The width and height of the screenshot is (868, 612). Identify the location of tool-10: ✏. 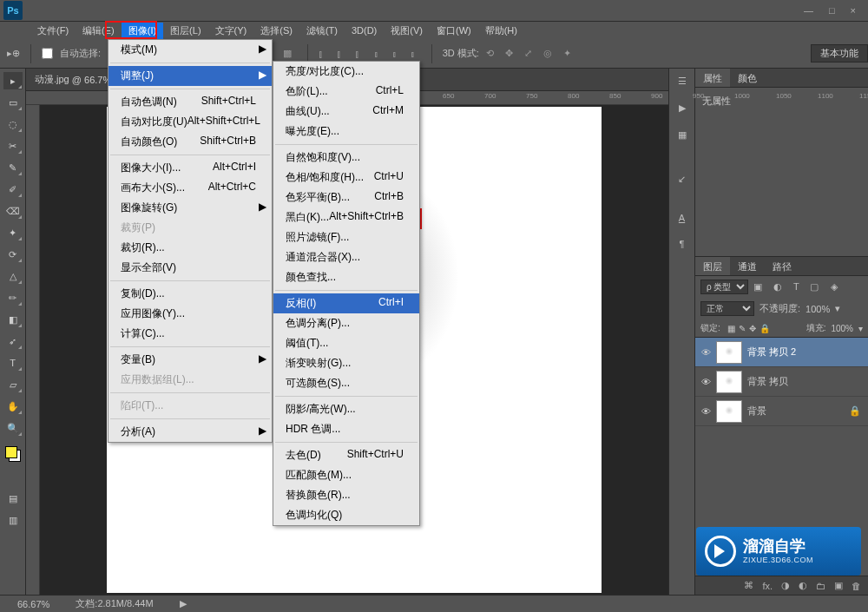
(13, 298).